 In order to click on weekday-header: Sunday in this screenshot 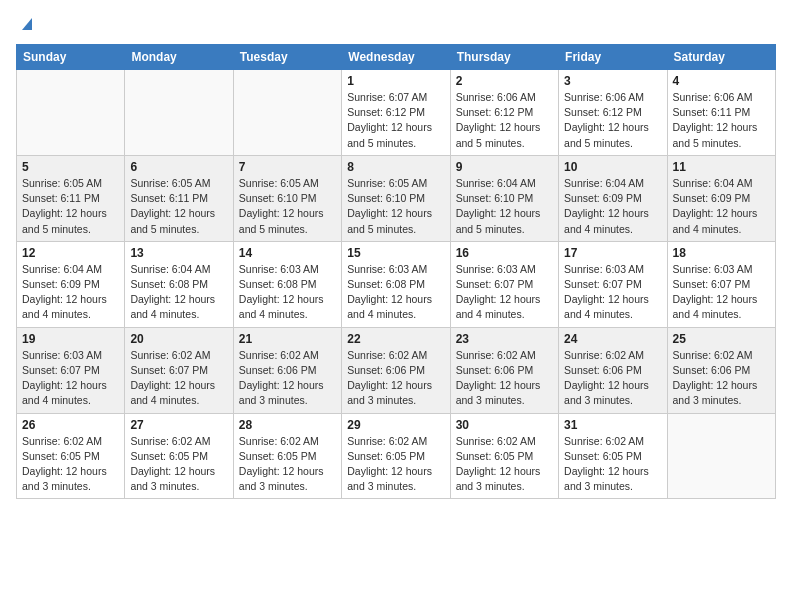, I will do `click(71, 58)`.